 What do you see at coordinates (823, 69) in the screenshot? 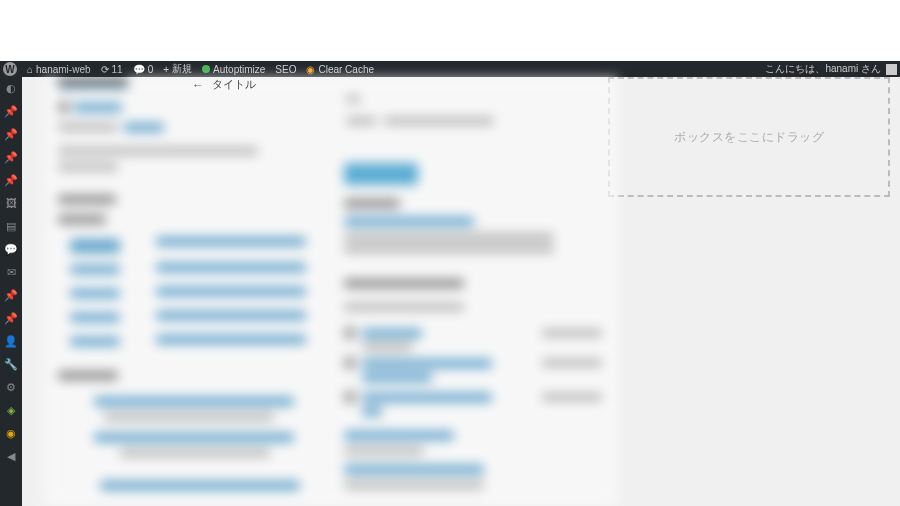
I see `greeting-label: こんにちは、hanami さん` at bounding box center [823, 69].